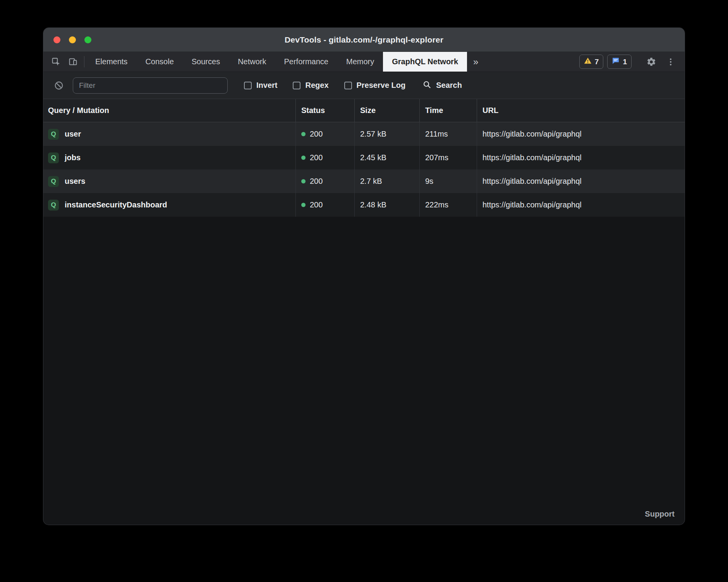  I want to click on size-cell: 2.7 kB, so click(387, 181).